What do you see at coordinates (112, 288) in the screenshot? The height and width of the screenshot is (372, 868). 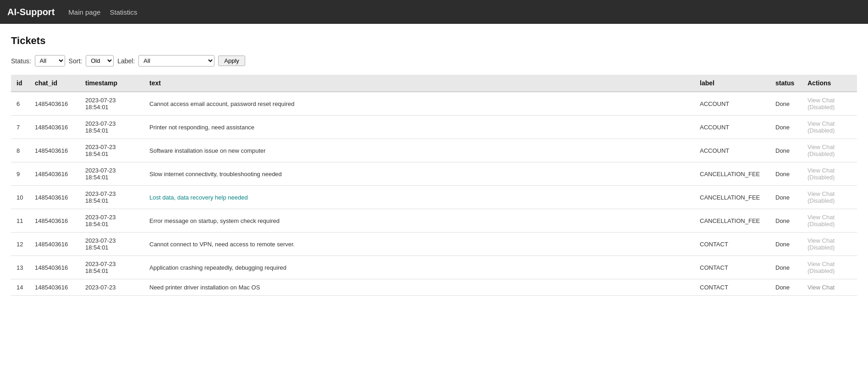 I see `cell-timestamp: 2023-07-23` at bounding box center [112, 288].